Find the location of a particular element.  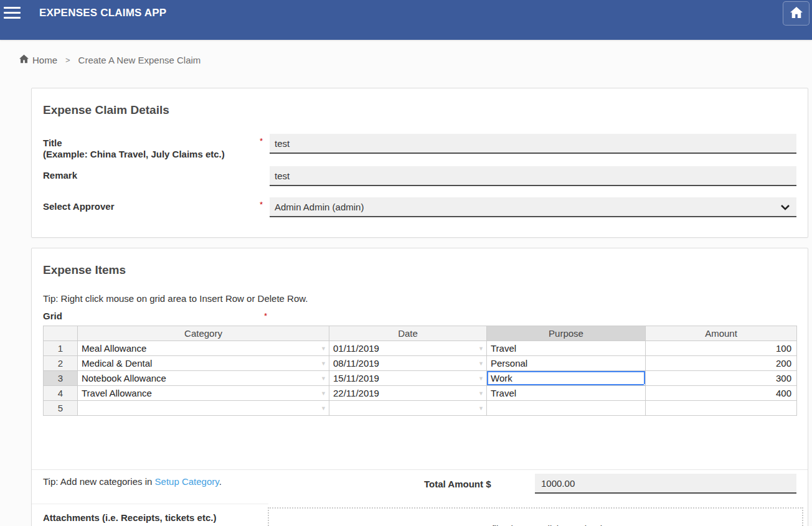

category-cell: Travel Allowance▼ is located at coordinates (204, 393).